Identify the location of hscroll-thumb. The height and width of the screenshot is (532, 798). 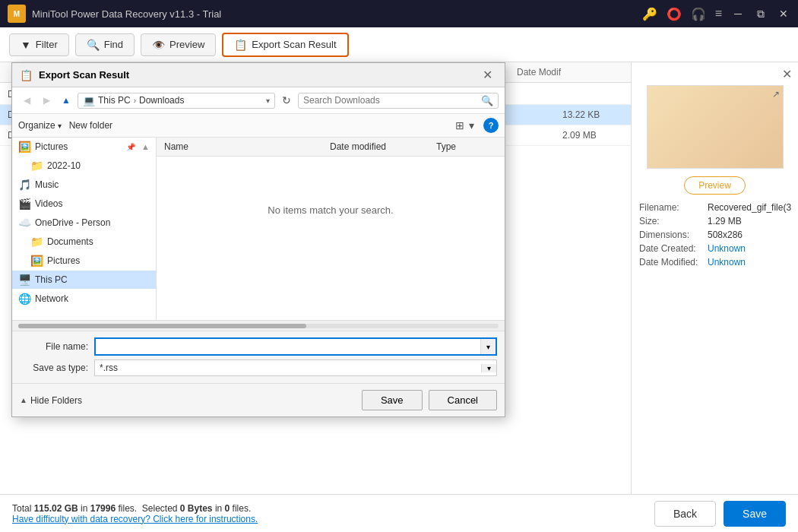
(163, 326).